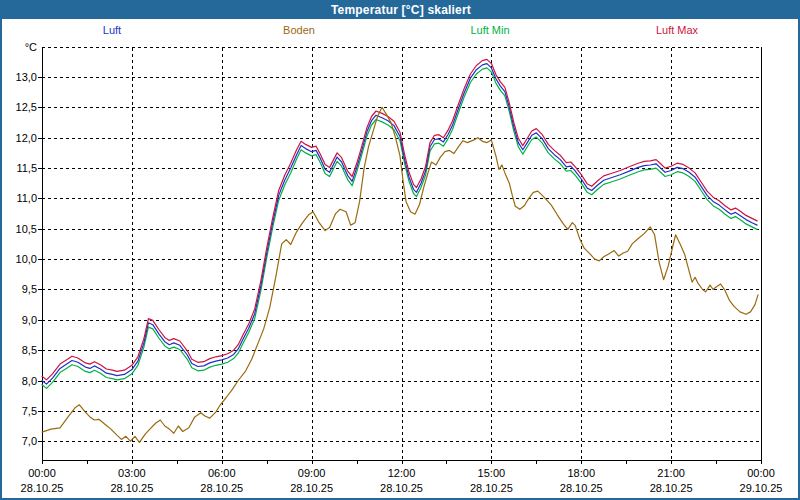 The width and height of the screenshot is (800, 500). What do you see at coordinates (20, 290) in the screenshot?
I see `y-tick-label: 9,5` at bounding box center [20, 290].